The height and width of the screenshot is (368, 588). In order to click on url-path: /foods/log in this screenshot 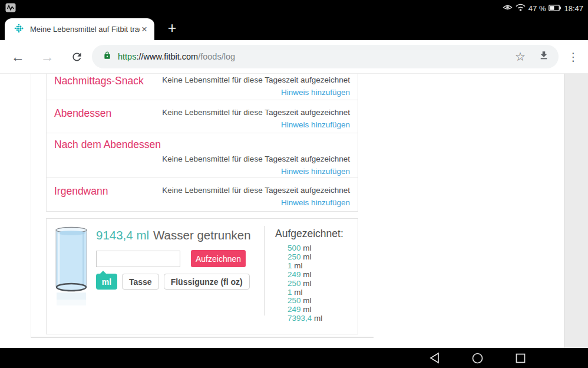, I will do `click(217, 57)`.